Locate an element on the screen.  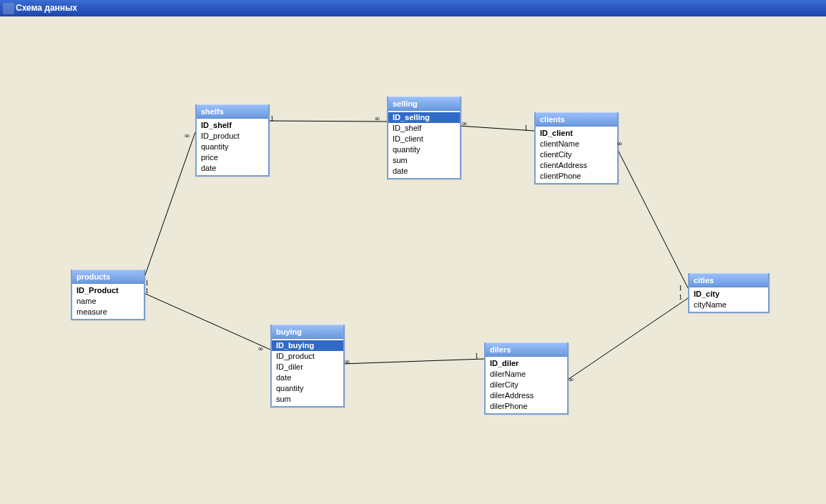
table-field: dilerAddress is located at coordinates (526, 396).